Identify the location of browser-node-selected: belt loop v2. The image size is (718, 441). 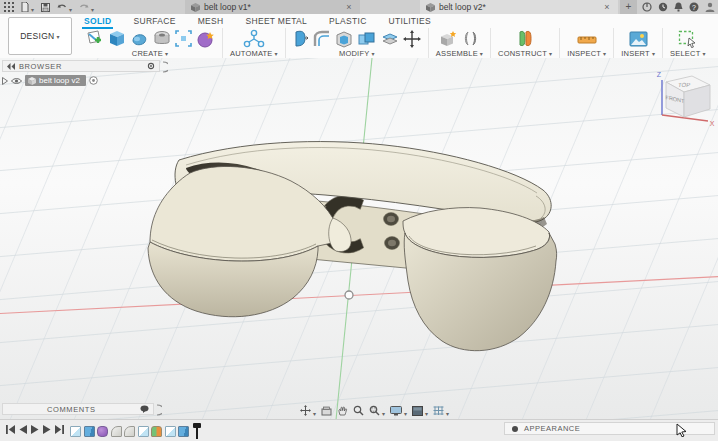
(56, 80).